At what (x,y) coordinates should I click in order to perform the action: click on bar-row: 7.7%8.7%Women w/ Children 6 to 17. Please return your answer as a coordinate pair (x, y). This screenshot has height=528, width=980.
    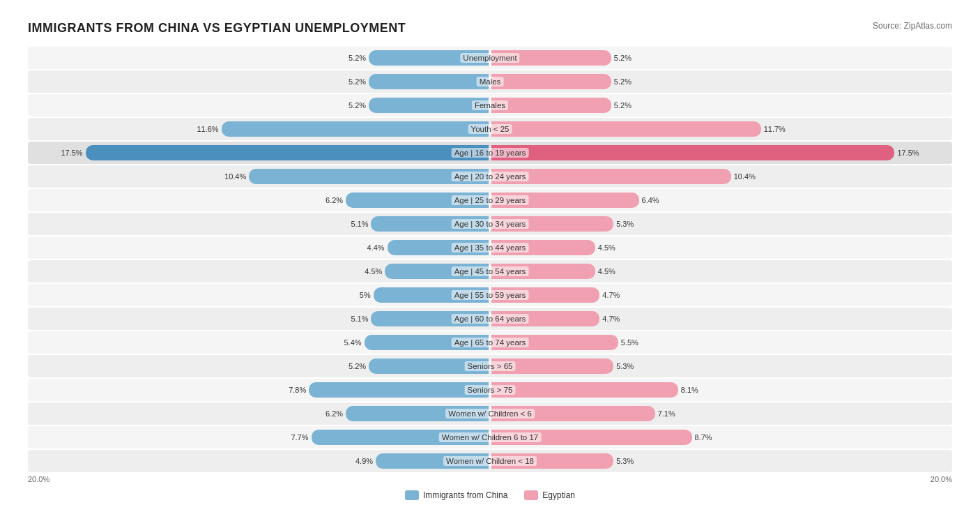
    Looking at the image, I should click on (490, 437).